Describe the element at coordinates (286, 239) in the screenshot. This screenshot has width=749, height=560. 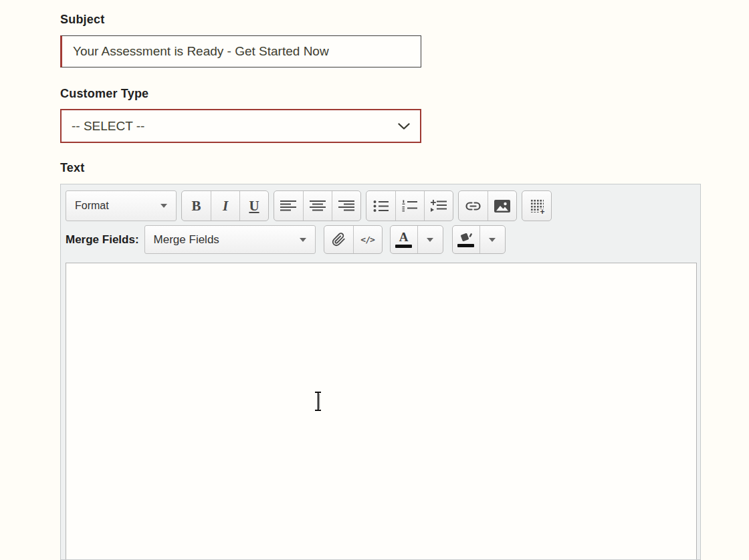
I see `editor-toolbar-row2: Merge Fields: Merge Fields </> A` at that location.